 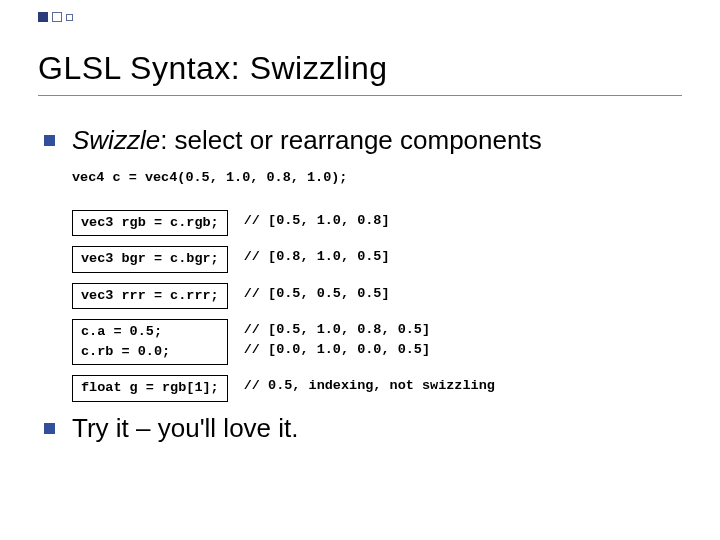 What do you see at coordinates (150, 388) in the screenshot?
I see `code-cell: float g = rgb[1];` at bounding box center [150, 388].